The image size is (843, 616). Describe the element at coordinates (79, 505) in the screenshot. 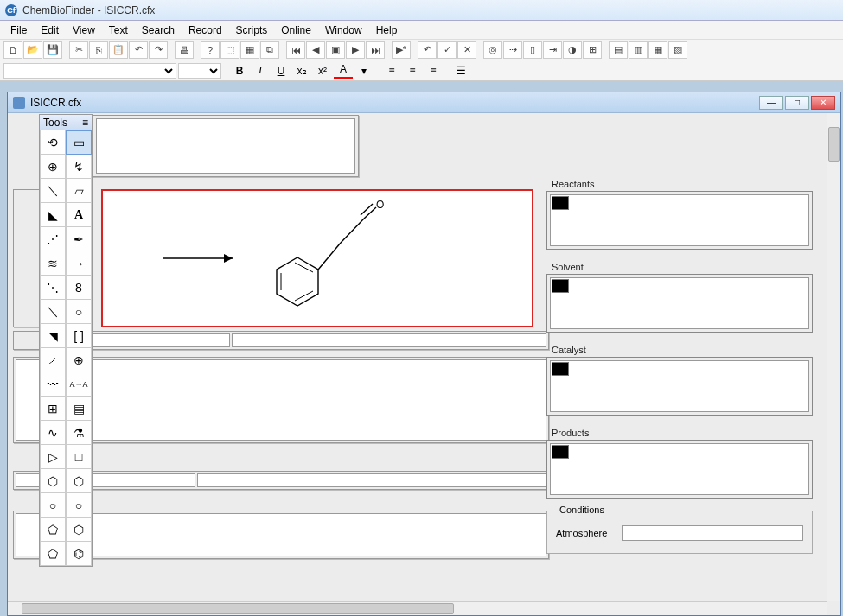

I see `ring2-tool: ○` at that location.